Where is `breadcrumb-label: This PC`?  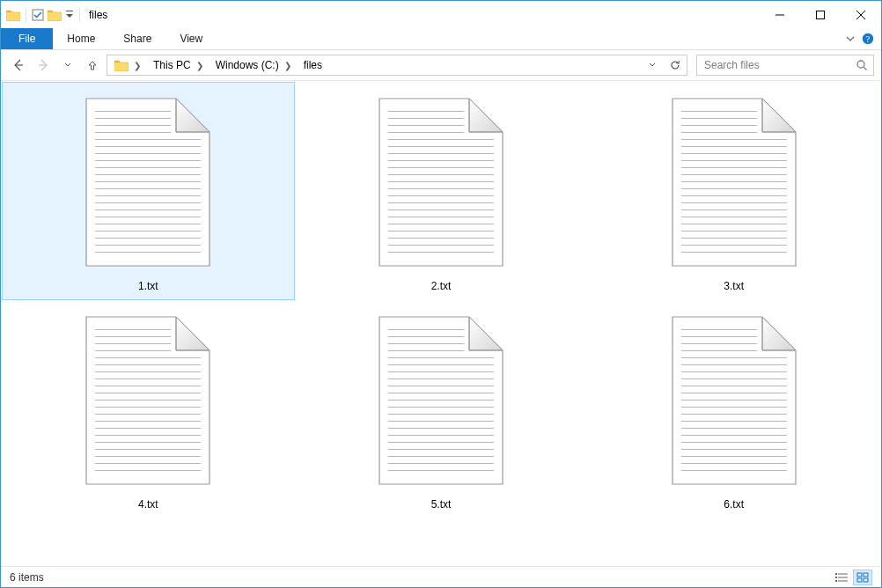 breadcrumb-label: This PC is located at coordinates (173, 65).